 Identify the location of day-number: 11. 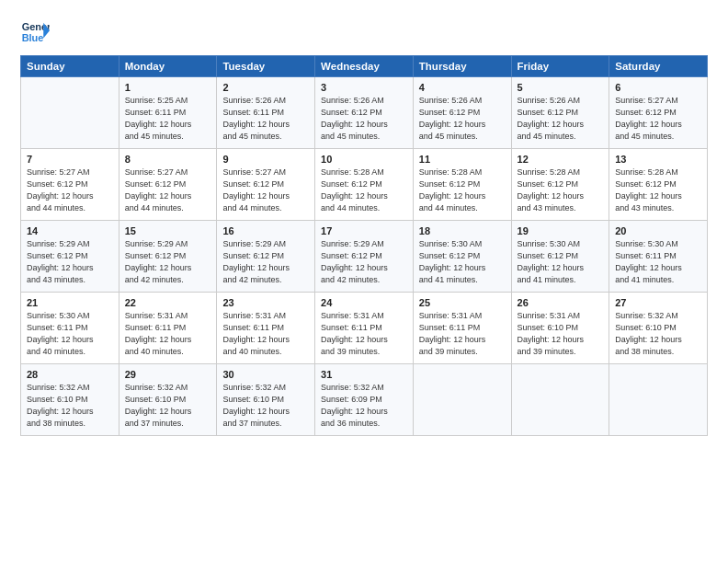
(462, 159).